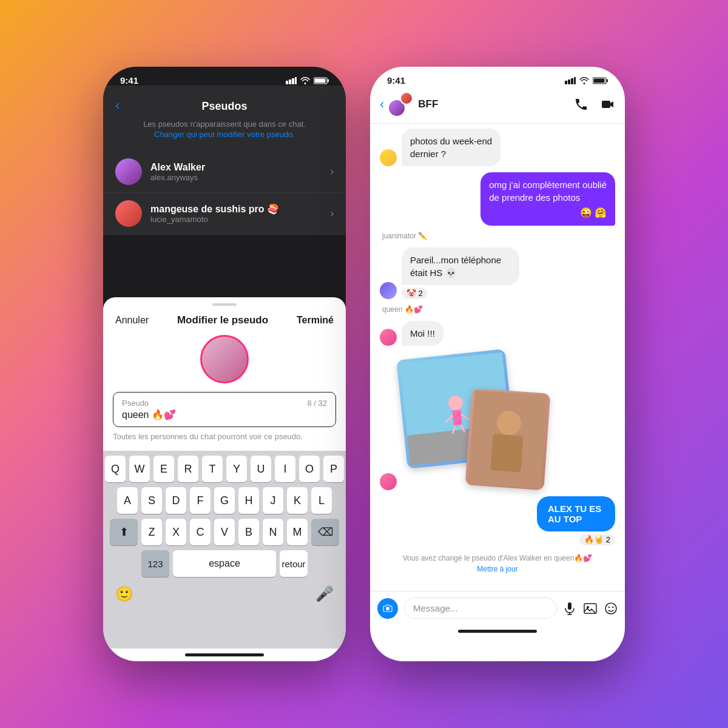 This screenshot has height=728, width=728. Describe the element at coordinates (608, 104) in the screenshot. I see `video-icon` at that location.